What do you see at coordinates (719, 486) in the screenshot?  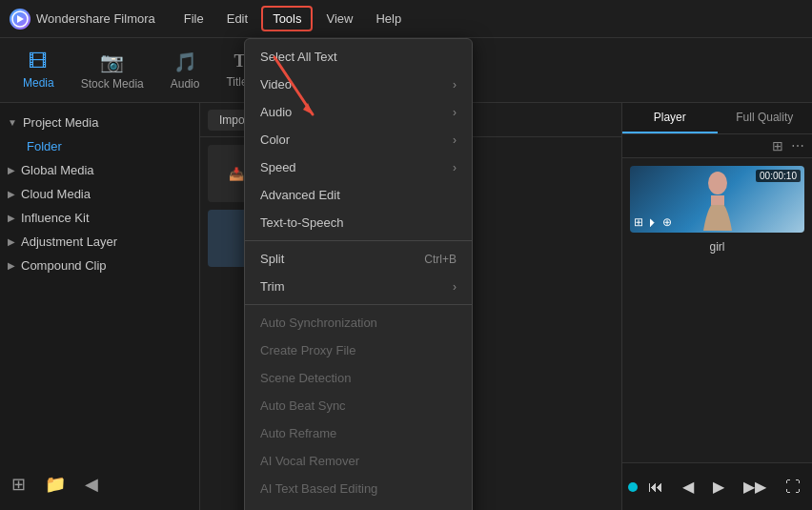 I see `play-button: ▶` at bounding box center [719, 486].